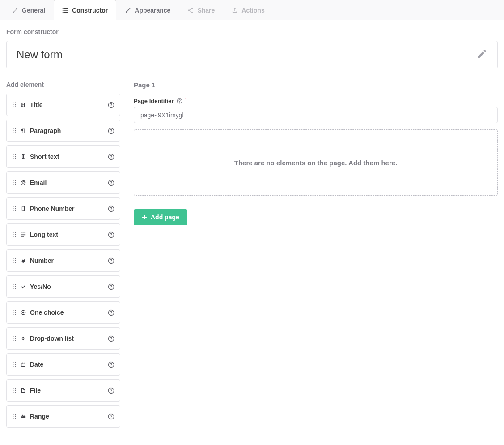 This screenshot has height=445, width=504. What do you see at coordinates (316, 163) in the screenshot?
I see `page-dropzone: There are no elements on the page. Add t…` at bounding box center [316, 163].